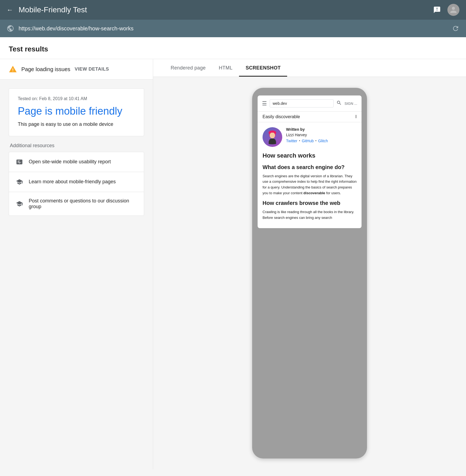 The width and height of the screenshot is (466, 476). I want to click on article-p1-bold: discoverable, so click(314, 193).